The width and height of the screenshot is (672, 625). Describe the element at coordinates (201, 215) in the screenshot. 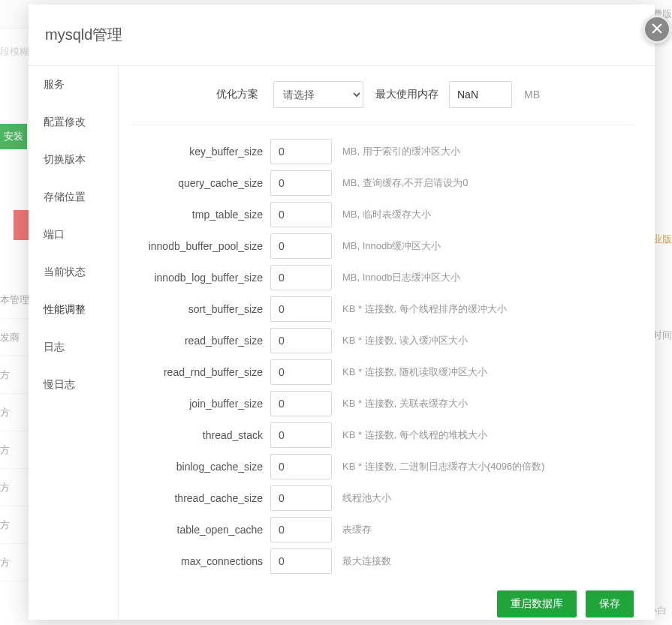

I see `param-label: tmp_table_size` at that location.